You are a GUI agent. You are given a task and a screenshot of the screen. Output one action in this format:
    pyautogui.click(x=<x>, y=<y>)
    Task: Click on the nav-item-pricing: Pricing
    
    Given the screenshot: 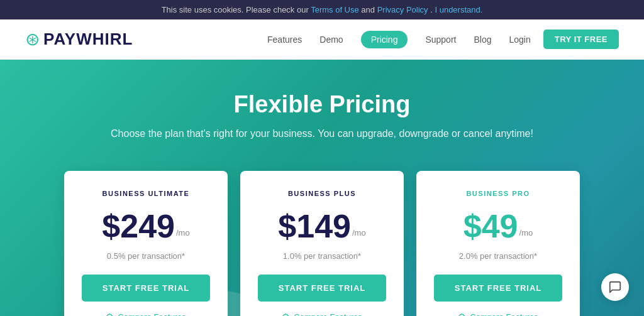 What is the action you would take?
    pyautogui.click(x=385, y=40)
    